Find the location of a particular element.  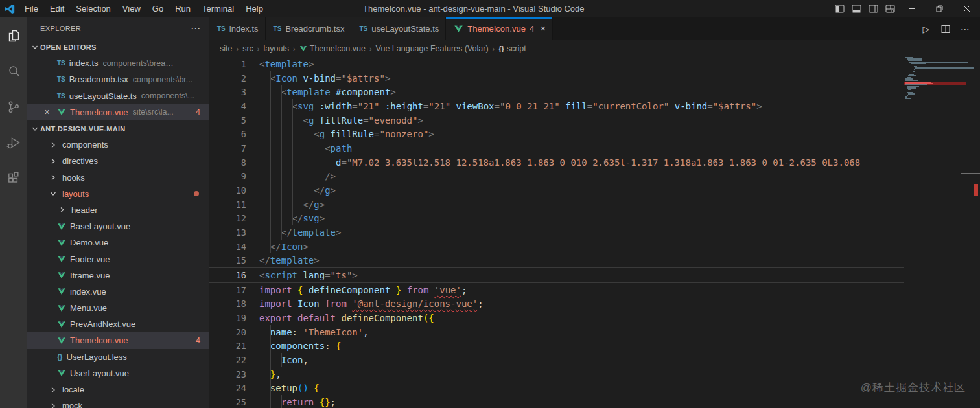

tree-file-baselayout-vue: BaseLayout.vue is located at coordinates (118, 227).